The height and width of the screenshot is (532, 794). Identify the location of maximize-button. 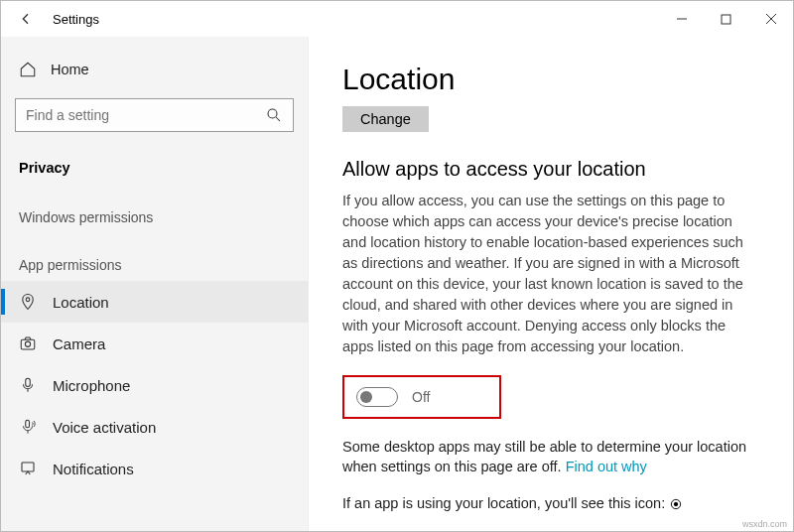
(727, 19).